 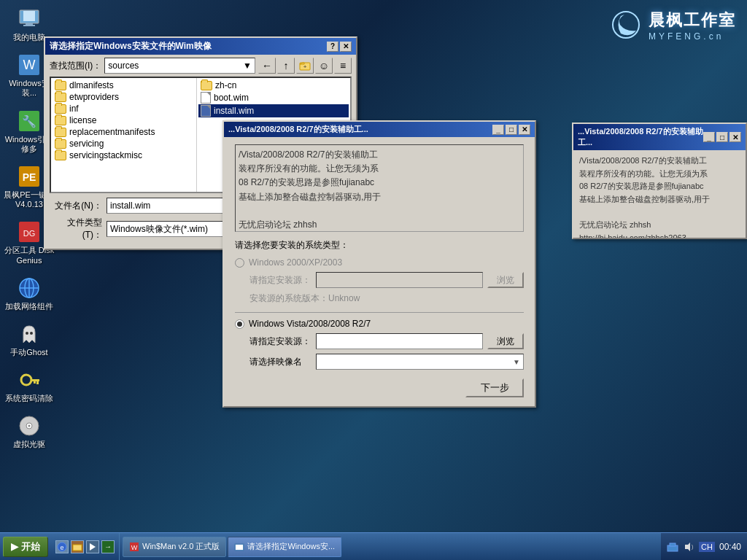 I want to click on desktop-icon-network: 加载网络组件, so click(x=29, y=294).